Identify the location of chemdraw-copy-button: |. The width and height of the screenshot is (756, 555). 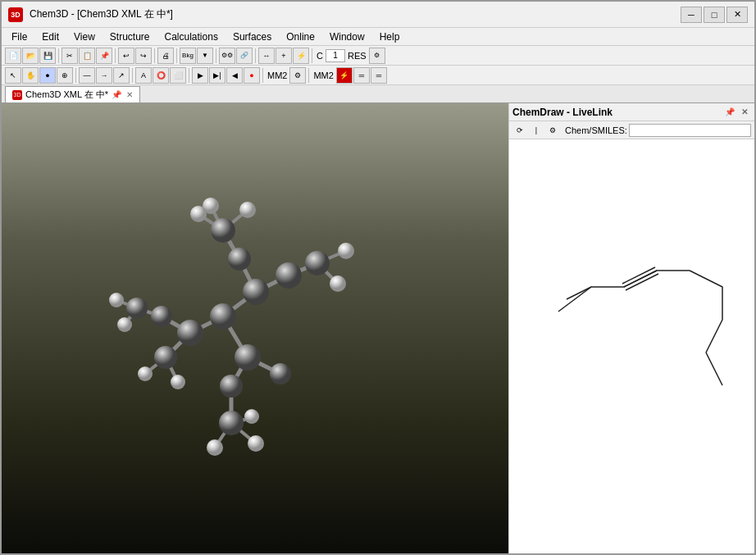
(536, 130).